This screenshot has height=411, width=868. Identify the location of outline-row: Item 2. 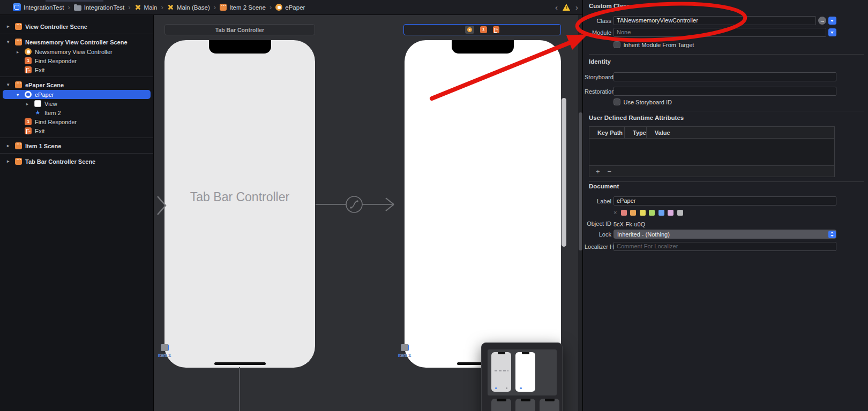
(77, 112).